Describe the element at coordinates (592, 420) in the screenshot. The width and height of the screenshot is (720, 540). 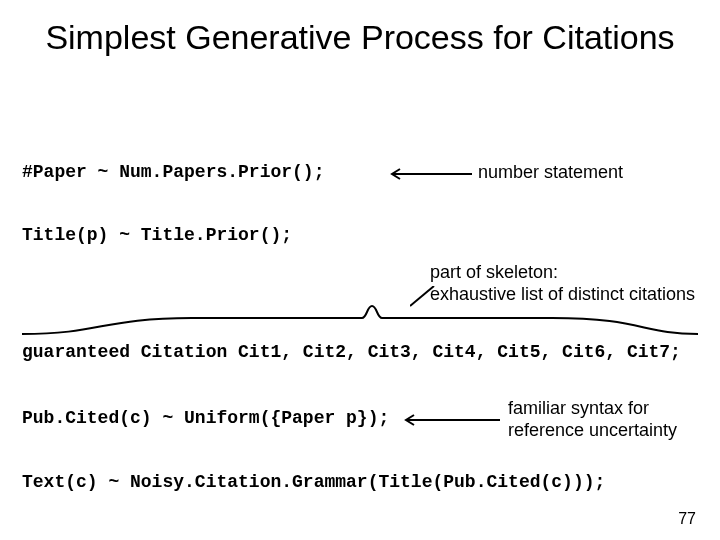
I see `label-familiar-syntax: familiar syntax for reference uncertaint…` at that location.